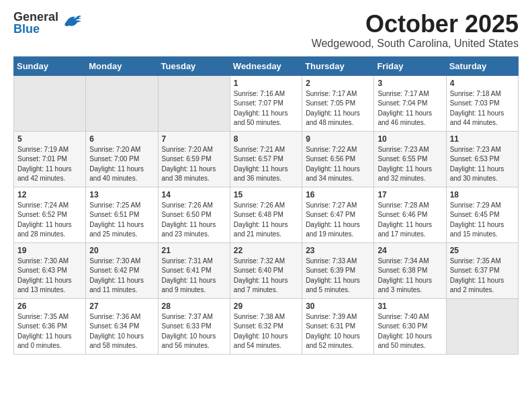 This screenshot has height=411, width=532. Describe the element at coordinates (482, 215) in the screenshot. I see `table-row: 18Sunrise: 7:29 AMSunset: 6:45 PMDayligh…` at that location.